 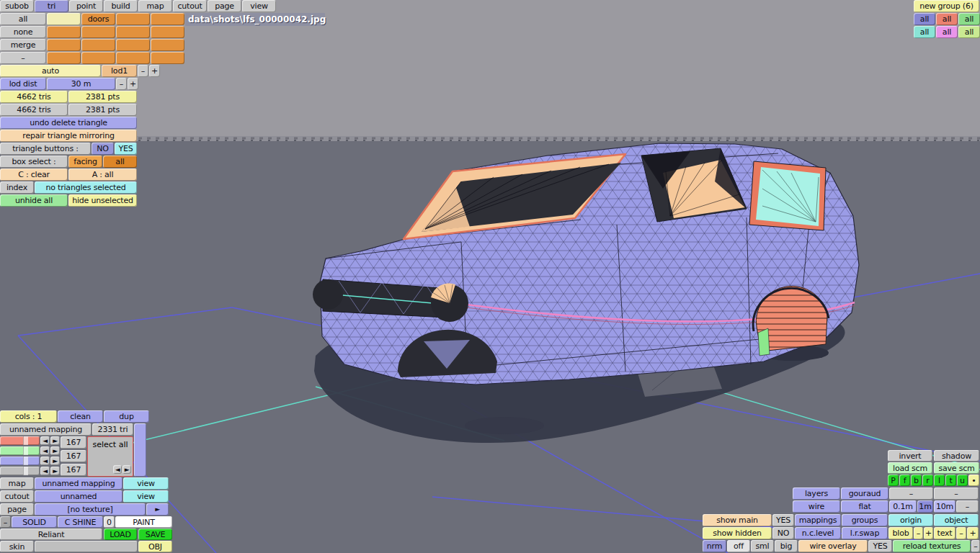 I want to click on grid-01m-button: 0.1m, so click(x=903, y=507).